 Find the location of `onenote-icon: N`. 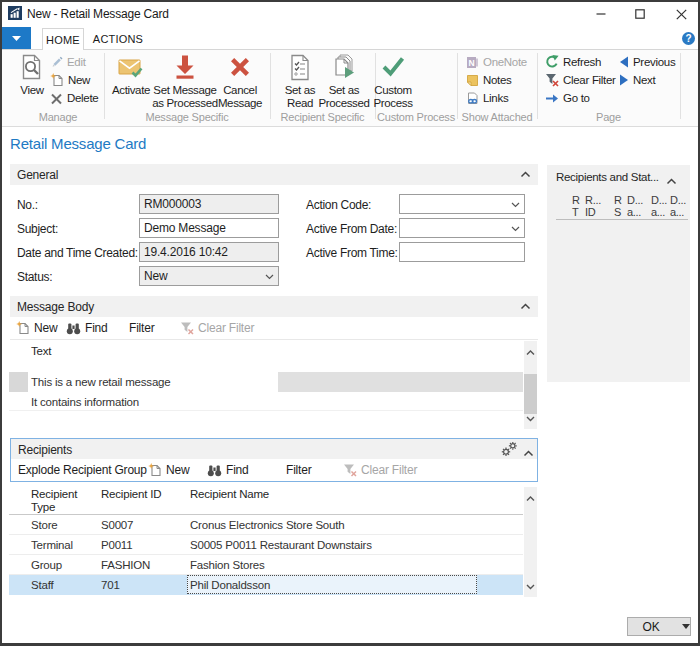

onenote-icon: N is located at coordinates (472, 62).